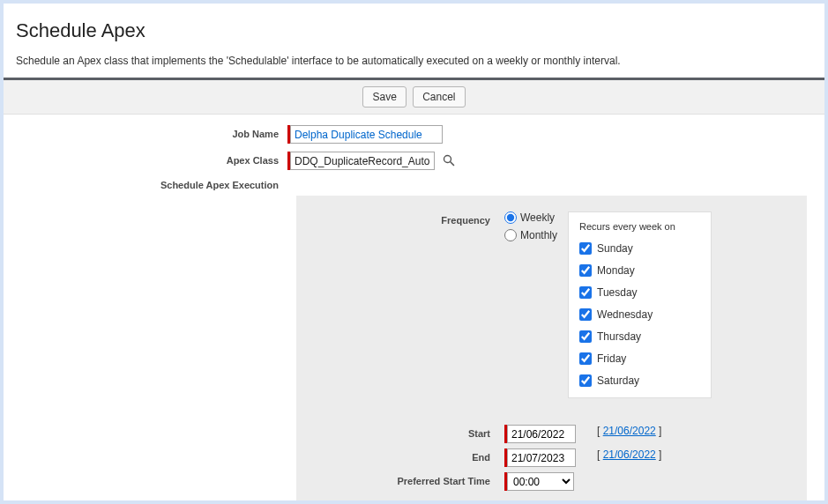 This screenshot has width=828, height=504. I want to click on save-button: Save, so click(384, 97).